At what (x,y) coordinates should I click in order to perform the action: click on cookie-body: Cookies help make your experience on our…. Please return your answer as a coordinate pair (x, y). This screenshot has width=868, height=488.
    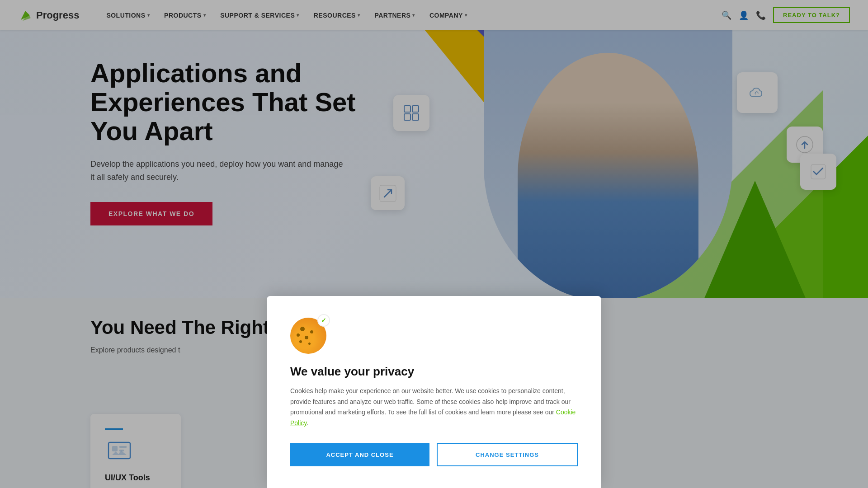
    Looking at the image, I should click on (434, 408).